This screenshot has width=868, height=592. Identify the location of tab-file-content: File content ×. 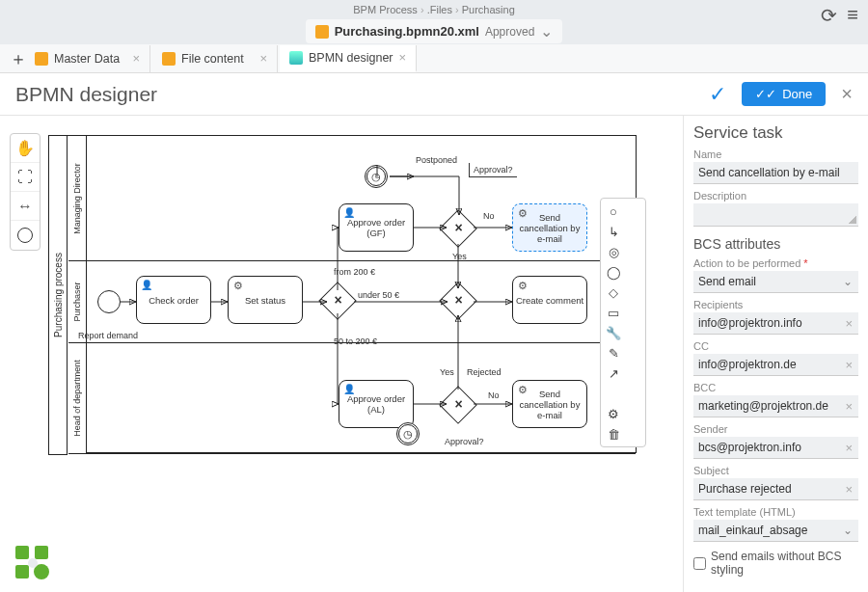
(215, 59).